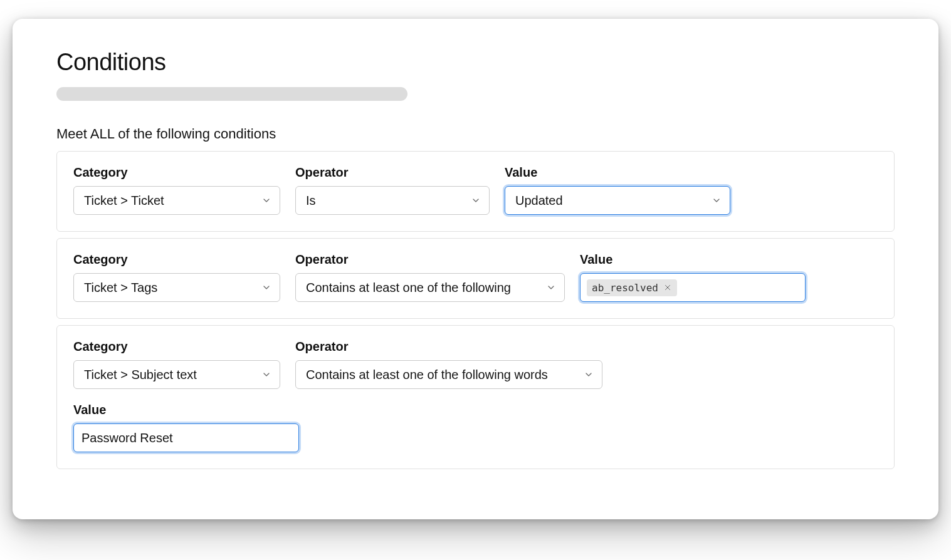 This screenshot has width=951, height=560. I want to click on operator-select: Is, so click(392, 200).